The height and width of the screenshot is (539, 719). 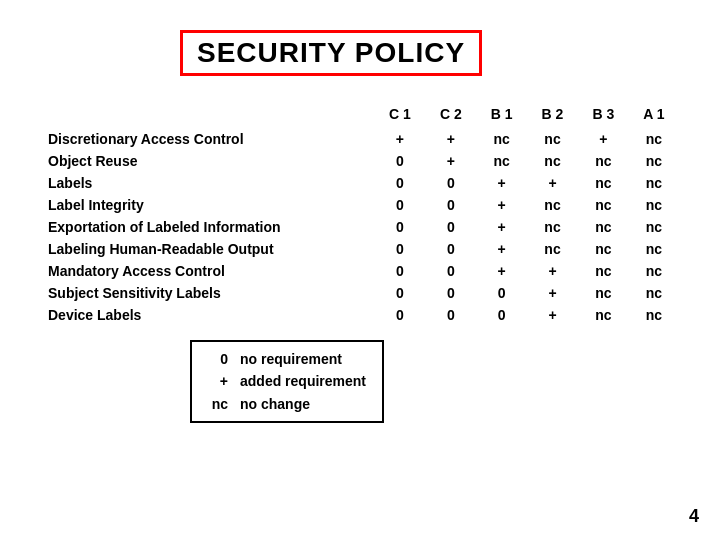 What do you see at coordinates (218, 381) in the screenshot?
I see `legend-symbol: +` at bounding box center [218, 381].